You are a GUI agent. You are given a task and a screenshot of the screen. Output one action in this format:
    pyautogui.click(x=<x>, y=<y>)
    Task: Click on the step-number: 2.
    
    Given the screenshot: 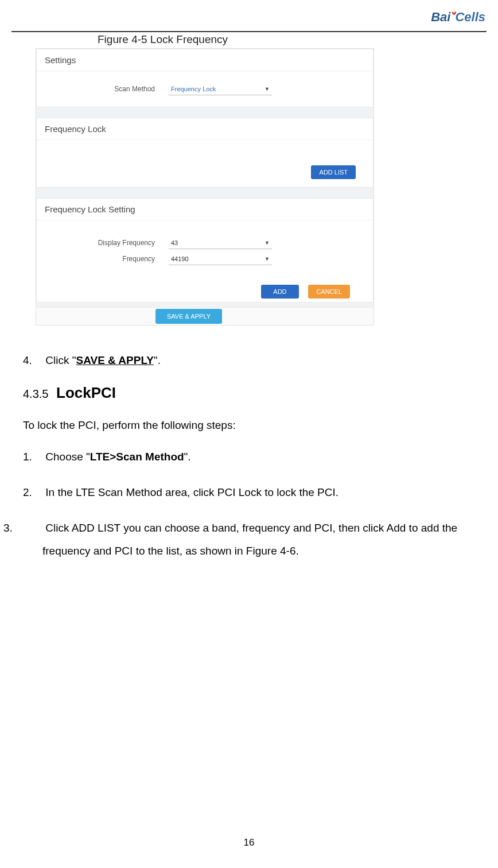 What is the action you would take?
    pyautogui.click(x=33, y=493)
    